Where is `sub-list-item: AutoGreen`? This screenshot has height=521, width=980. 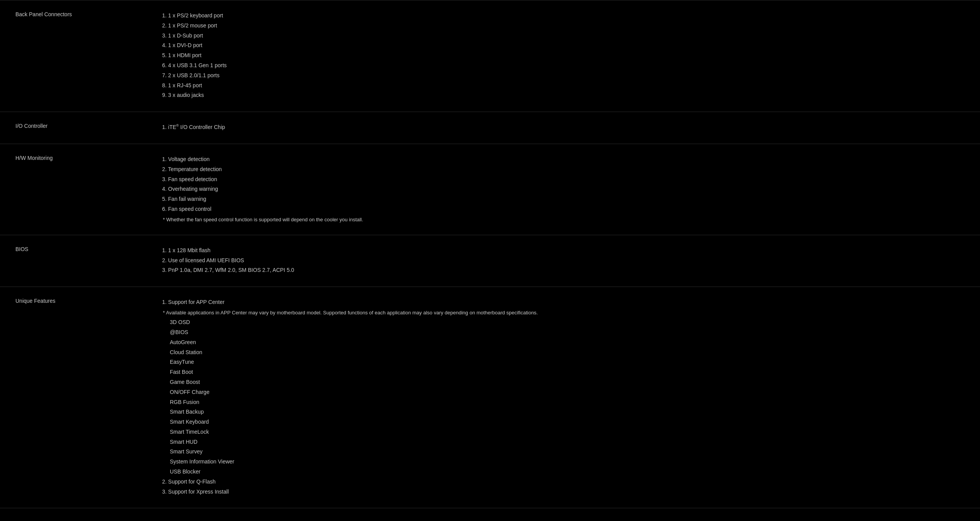 sub-list-item: AutoGreen is located at coordinates (567, 343).